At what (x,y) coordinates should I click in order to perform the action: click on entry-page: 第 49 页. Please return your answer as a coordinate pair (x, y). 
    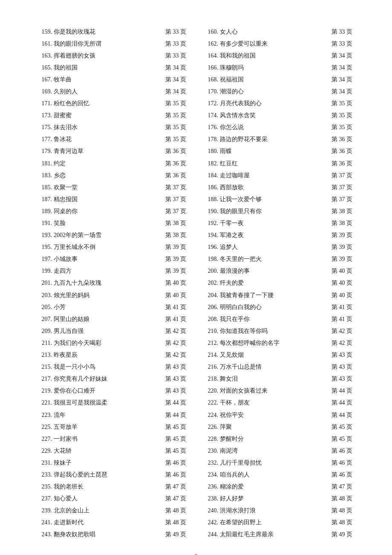
    Looking at the image, I should click on (179, 535).